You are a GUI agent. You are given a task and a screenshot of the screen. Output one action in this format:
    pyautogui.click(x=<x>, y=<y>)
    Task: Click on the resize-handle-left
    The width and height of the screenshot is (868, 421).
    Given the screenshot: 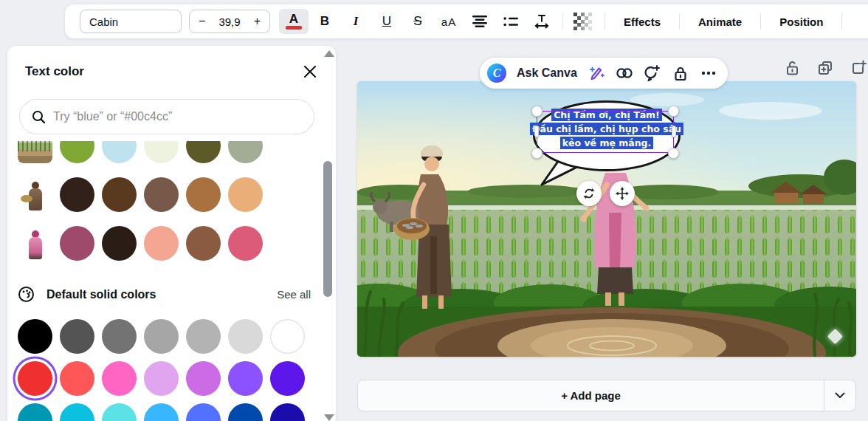 What is the action you would take?
    pyautogui.click(x=537, y=131)
    